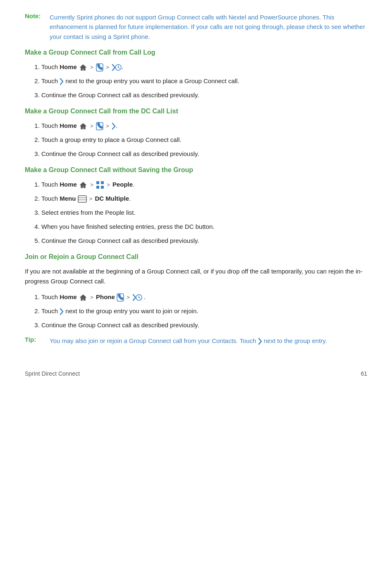  I want to click on list-item: When you have finished selecting entries…, so click(204, 227).